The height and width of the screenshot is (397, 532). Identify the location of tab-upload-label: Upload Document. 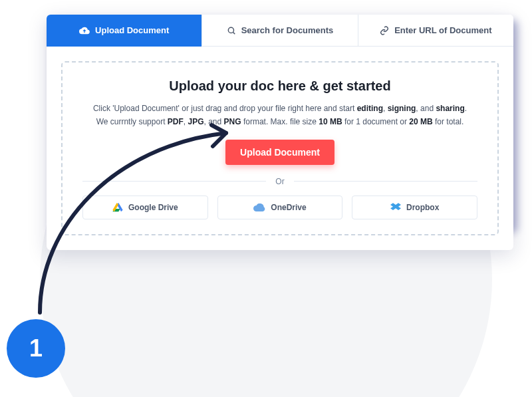
(132, 31).